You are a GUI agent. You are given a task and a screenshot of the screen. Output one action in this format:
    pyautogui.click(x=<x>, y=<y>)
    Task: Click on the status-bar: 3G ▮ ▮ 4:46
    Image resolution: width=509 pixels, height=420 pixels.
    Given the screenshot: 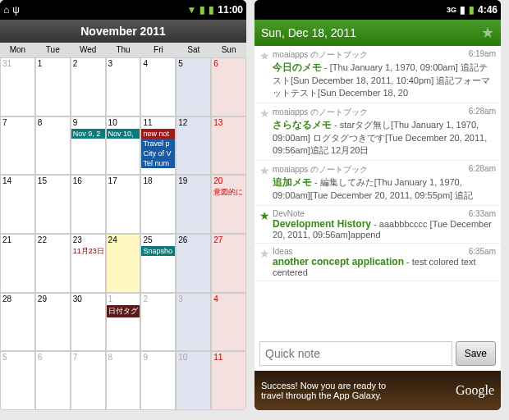 What is the action you would take?
    pyautogui.click(x=378, y=10)
    